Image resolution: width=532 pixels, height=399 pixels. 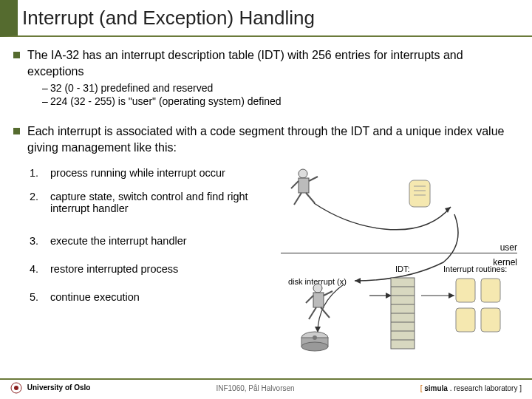 I want to click on sub-bullet-text: 32 (0 - 31) predefined and reserved, so click(x=132, y=88).